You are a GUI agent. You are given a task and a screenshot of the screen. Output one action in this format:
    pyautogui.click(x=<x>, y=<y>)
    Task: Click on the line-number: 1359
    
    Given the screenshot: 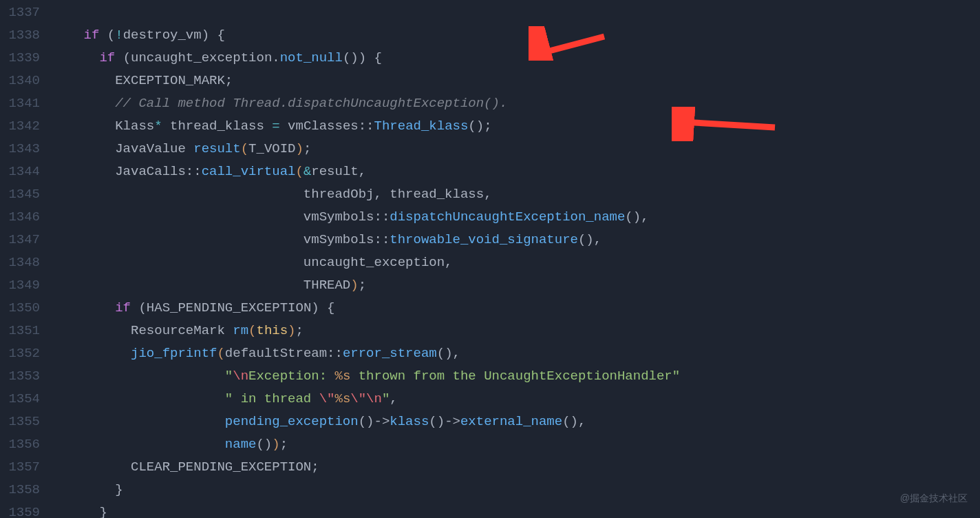 What is the action you would take?
    pyautogui.click(x=20, y=510)
    